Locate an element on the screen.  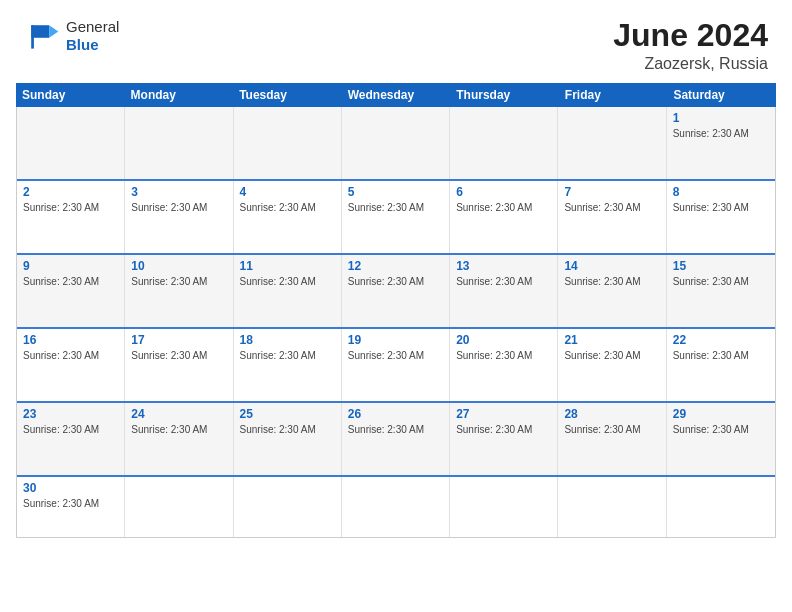
calendar-cell: 20Sunrise: 2:30 AM is located at coordinates (504, 365).